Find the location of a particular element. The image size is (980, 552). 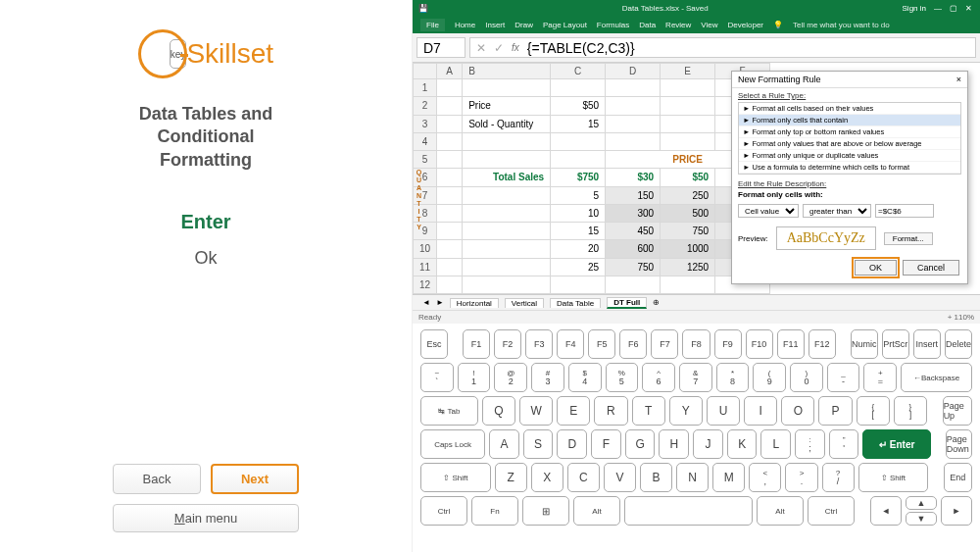

rule-item: ► Format only top or bottom ranked value… is located at coordinates (850, 132).